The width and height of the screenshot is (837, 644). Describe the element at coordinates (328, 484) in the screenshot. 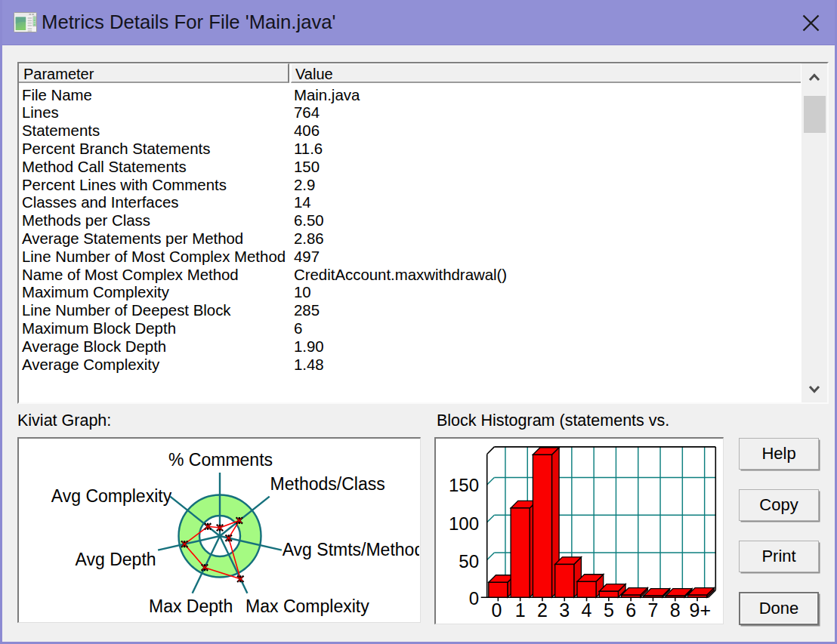

I see `svg-text: Methods/Class` at that location.